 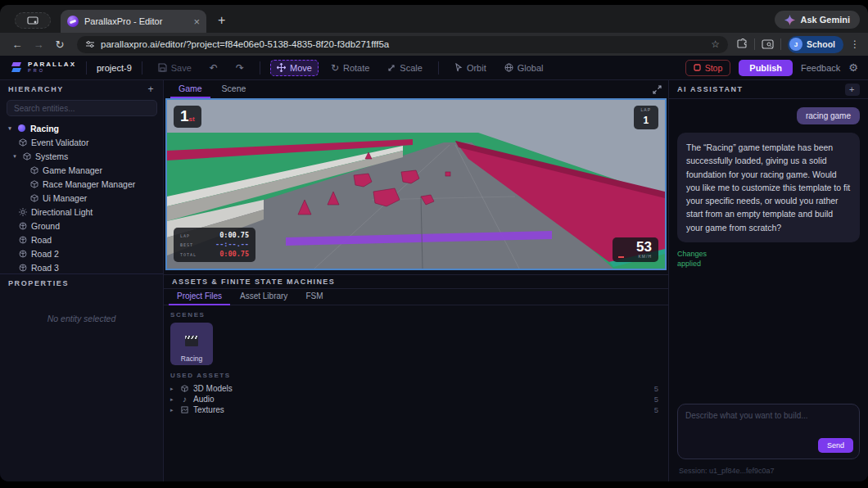 What do you see at coordinates (416, 297) in the screenshot?
I see `assets-tabs: Project Files Asset Library FSM` at bounding box center [416, 297].